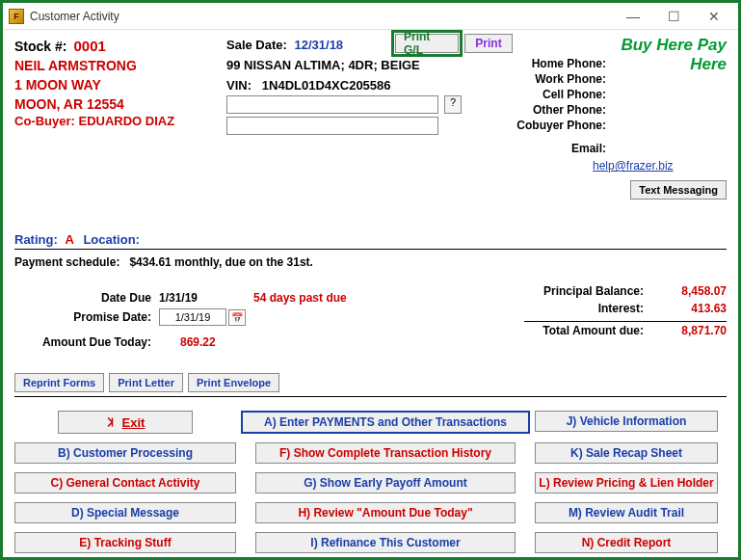 The image size is (741, 560). Describe the element at coordinates (222, 262) in the screenshot. I see `payment-schedule-text: $434.61 monthly, due on the 31st.` at that location.